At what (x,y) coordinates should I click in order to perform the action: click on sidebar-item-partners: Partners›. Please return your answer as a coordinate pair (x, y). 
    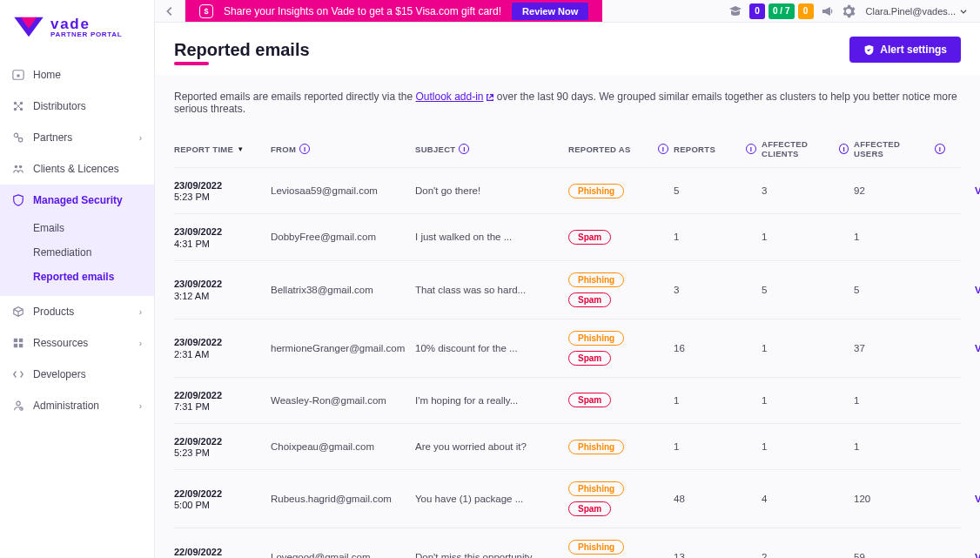
    Looking at the image, I should click on (77, 138).